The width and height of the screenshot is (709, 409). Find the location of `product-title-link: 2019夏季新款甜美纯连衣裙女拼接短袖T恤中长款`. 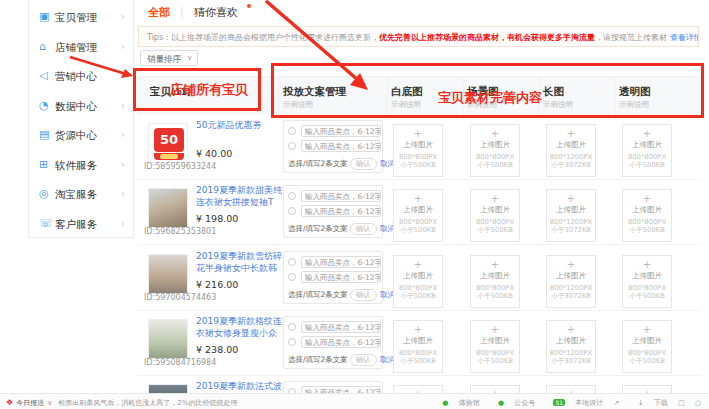

product-title-link: 2019夏季新款甜美纯连衣裙女拼接短袖T恤中长款 is located at coordinates (239, 197).